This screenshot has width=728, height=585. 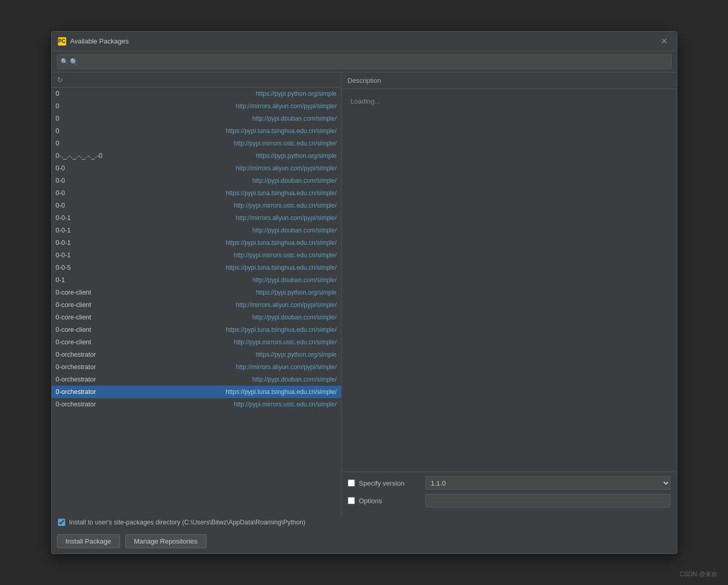 What do you see at coordinates (197, 392) in the screenshot?
I see `list-item: 0-orchestratorhttps://pypi.tuna.tsinghua…` at bounding box center [197, 392].